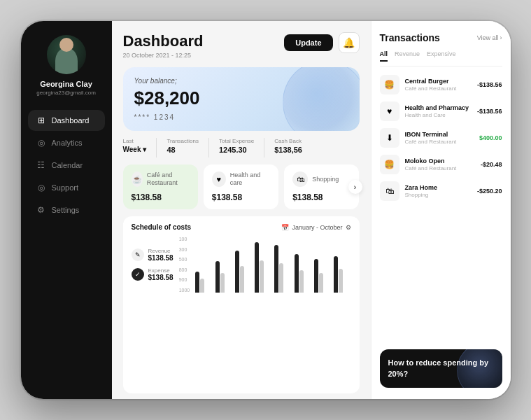 The height and width of the screenshot is (420, 531). I want to click on expense-title: Café and Restaurant, so click(168, 179).